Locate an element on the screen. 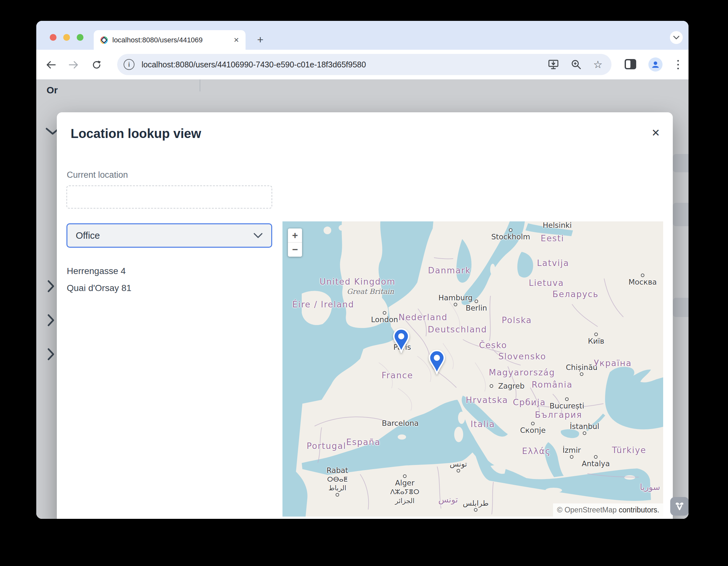 This screenshot has height=566, width=728. url-text: localhost:8080/users/44106990-7430-e590-… is located at coordinates (254, 65).